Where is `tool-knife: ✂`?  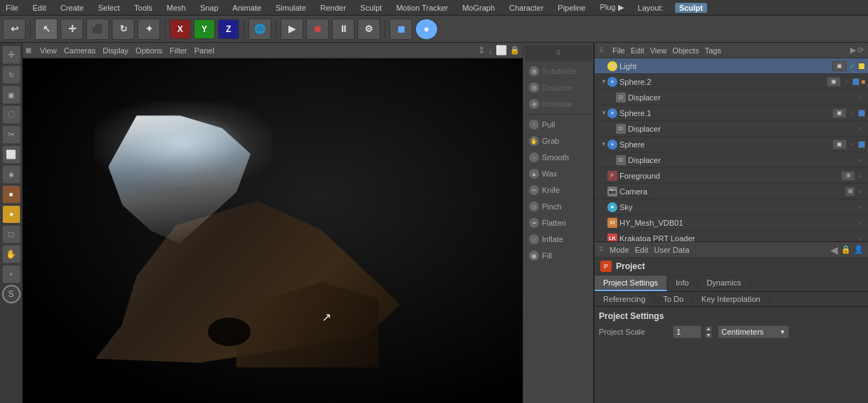
tool-knife: ✂ is located at coordinates (11, 135).